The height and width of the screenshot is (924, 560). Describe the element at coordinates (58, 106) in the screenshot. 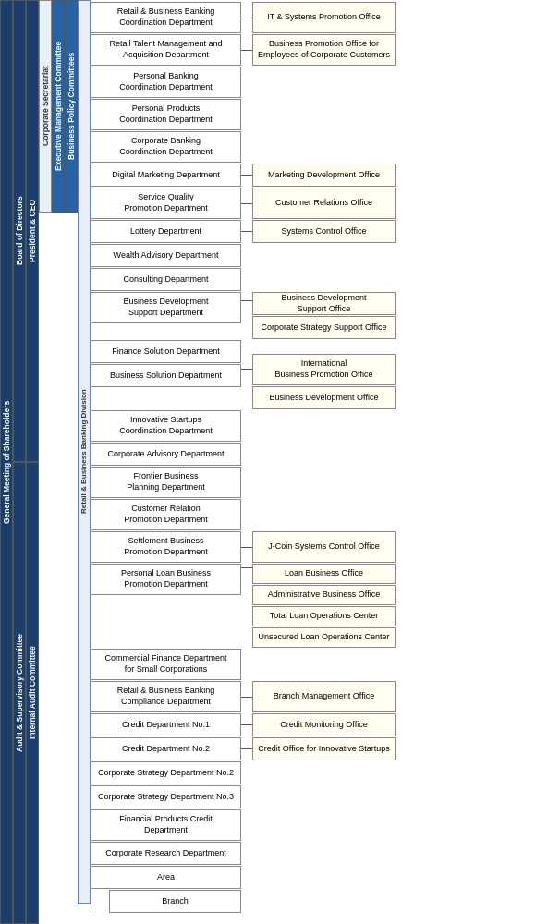

I see `band-executive-management: Executive Management Committee` at that location.